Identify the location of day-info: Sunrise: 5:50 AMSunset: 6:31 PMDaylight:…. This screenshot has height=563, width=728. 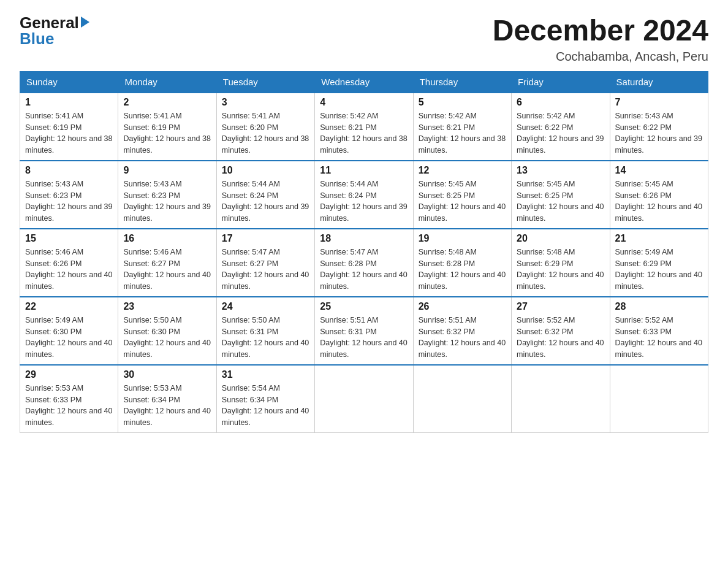
(266, 337).